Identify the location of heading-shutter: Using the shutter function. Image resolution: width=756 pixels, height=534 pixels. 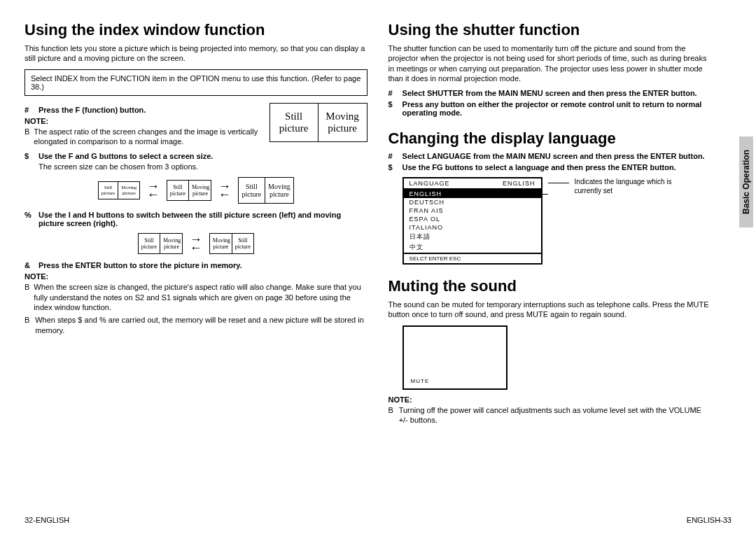
(550, 30).